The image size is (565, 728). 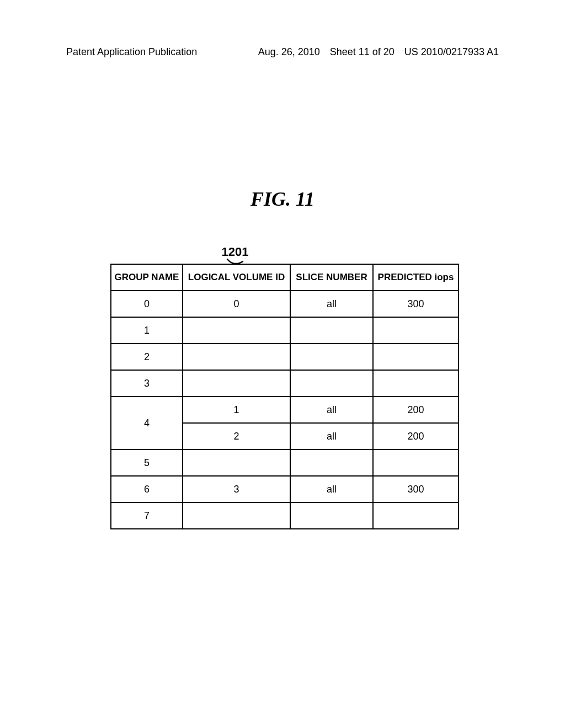 I want to click on figure-callout: 1201, so click(x=235, y=254).